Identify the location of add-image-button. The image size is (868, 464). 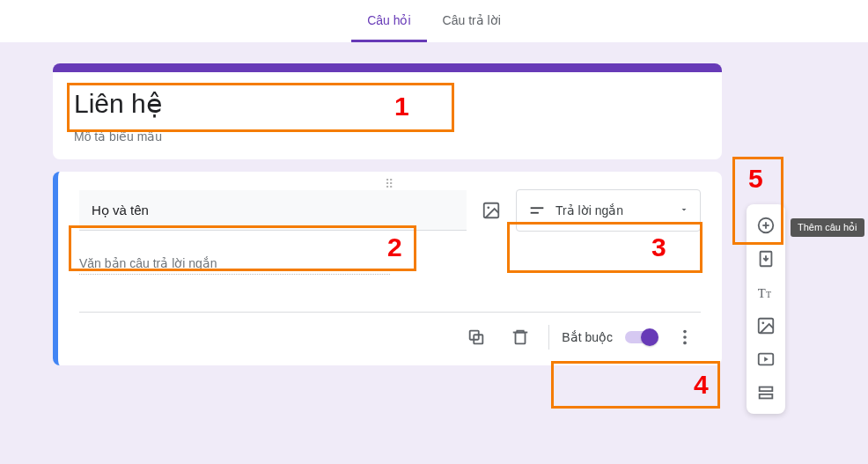
(491, 210).